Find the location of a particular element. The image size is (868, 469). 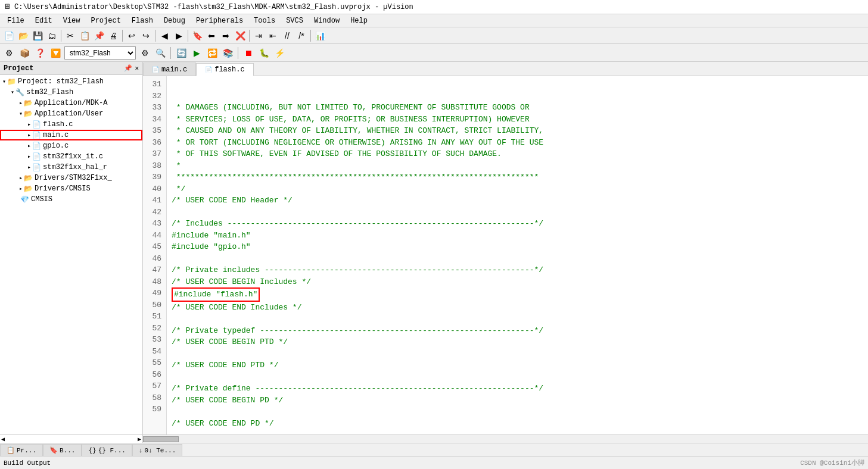

tree-item-app-user: ▾📂Application/User is located at coordinates (71, 114).